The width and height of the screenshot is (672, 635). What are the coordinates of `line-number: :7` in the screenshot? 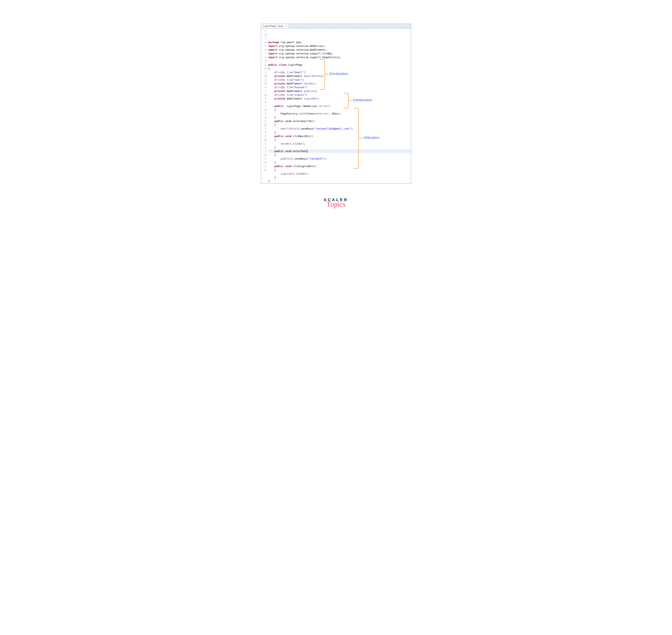 It's located at (264, 129).